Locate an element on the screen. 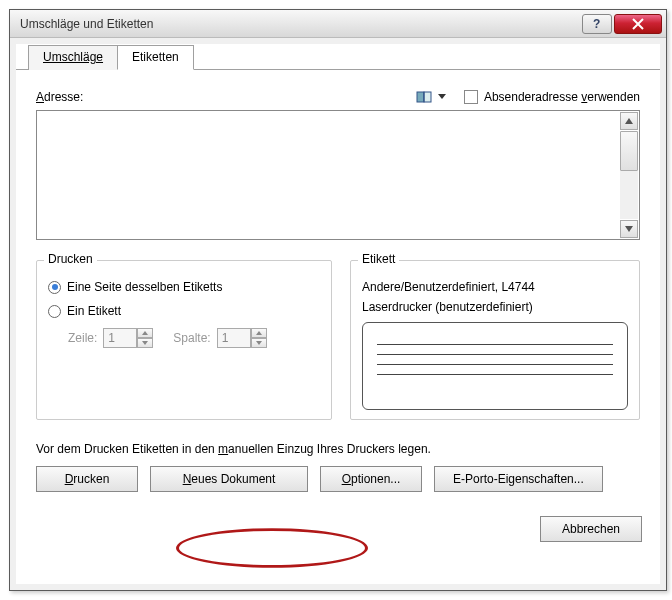 The image size is (672, 600). chevron-down-icon is located at coordinates (442, 97).